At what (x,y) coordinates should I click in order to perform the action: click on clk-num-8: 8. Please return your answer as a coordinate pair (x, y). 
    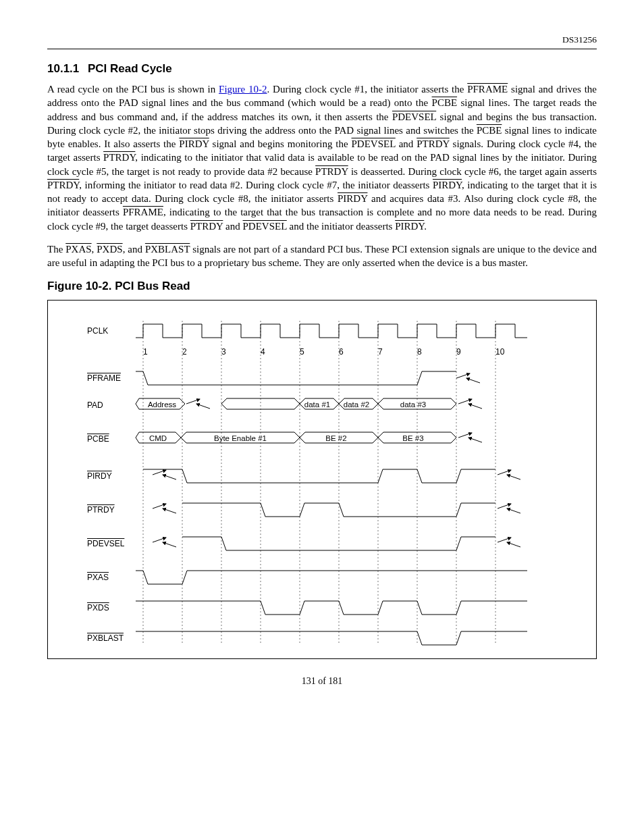
    Looking at the image, I should click on (420, 352).